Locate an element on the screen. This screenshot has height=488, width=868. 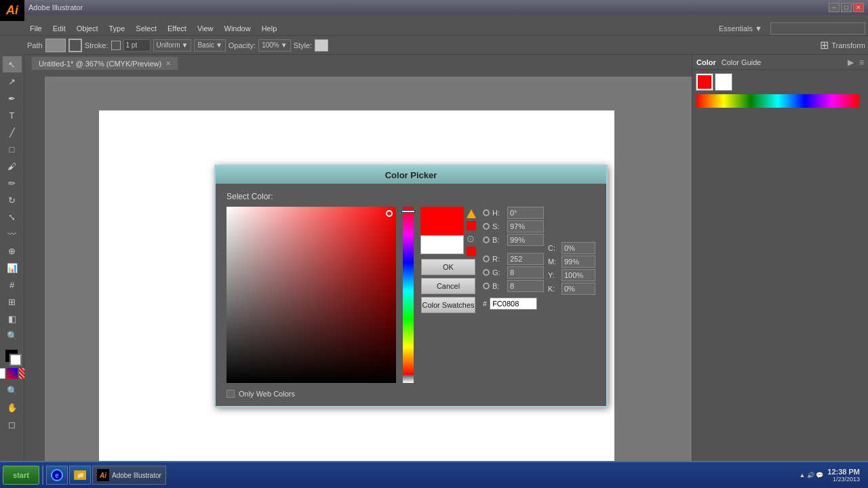
perspective-tool: ◧ is located at coordinates (12, 319).